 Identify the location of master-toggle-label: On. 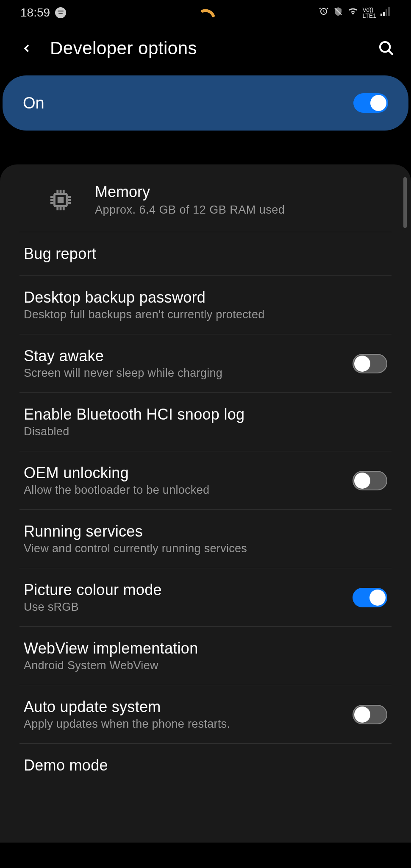
(34, 103).